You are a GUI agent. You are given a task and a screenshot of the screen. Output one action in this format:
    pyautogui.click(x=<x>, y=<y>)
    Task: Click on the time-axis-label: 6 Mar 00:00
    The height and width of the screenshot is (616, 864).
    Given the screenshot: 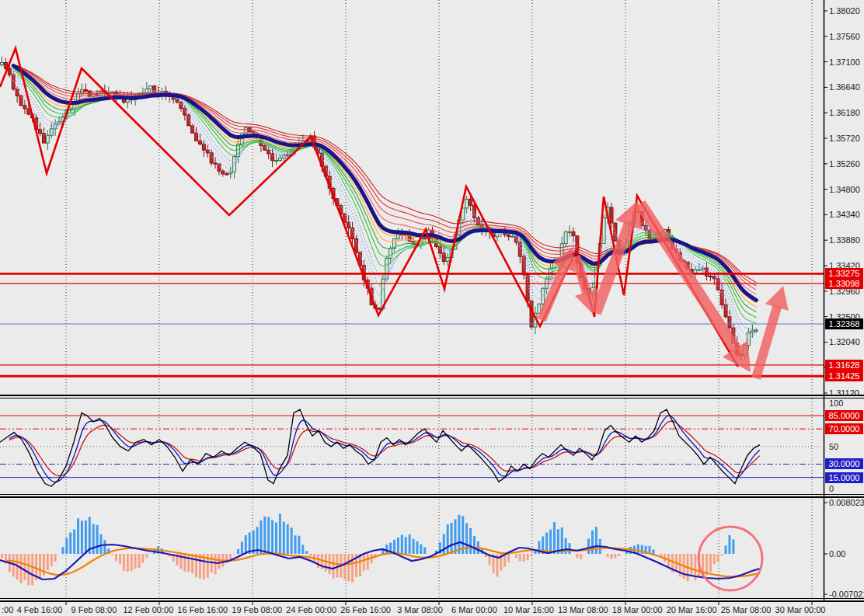 What is the action you would take?
    pyautogui.click(x=474, y=610)
    